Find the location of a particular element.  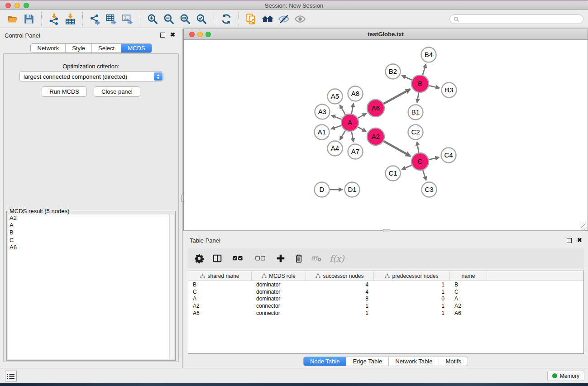

zoom-fit-button is located at coordinates (185, 19).